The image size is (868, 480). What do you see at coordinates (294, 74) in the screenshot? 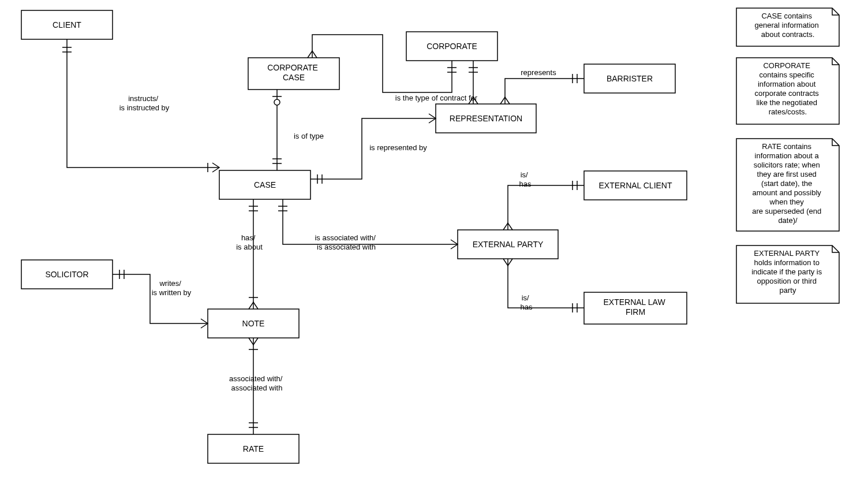
I see `entity-corporate-case: CORPORATE CASE` at bounding box center [294, 74].